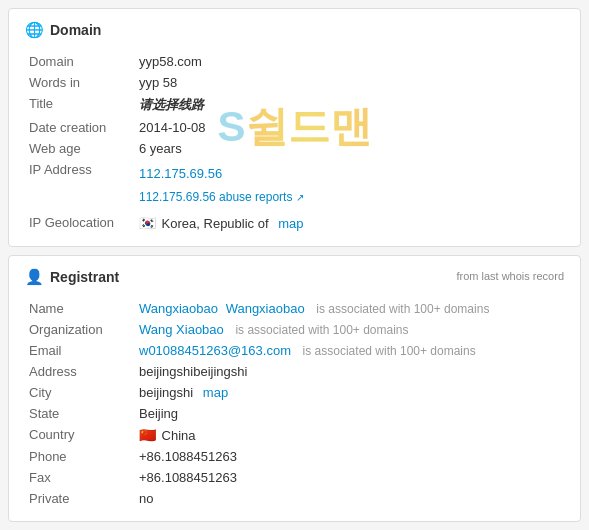 This screenshot has width=589, height=530. Describe the element at coordinates (294, 372) in the screenshot. I see `table-row: Address beijingshibeijingshi` at that location.